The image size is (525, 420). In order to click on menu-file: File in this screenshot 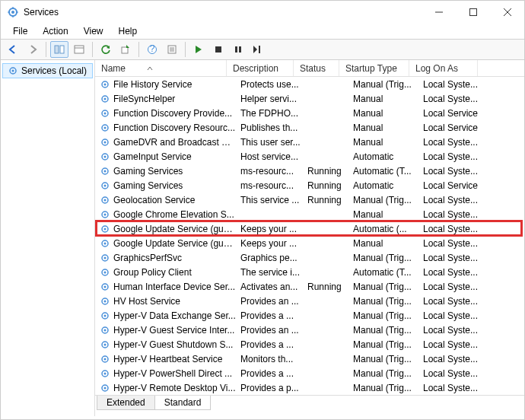, I will do `click(20, 31)`.